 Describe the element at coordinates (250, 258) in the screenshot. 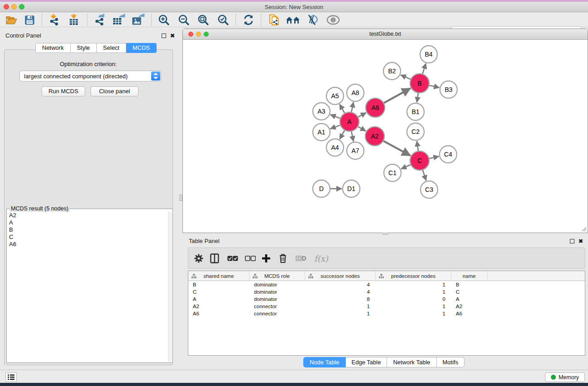

I see `unselect-all-columns-icon` at that location.